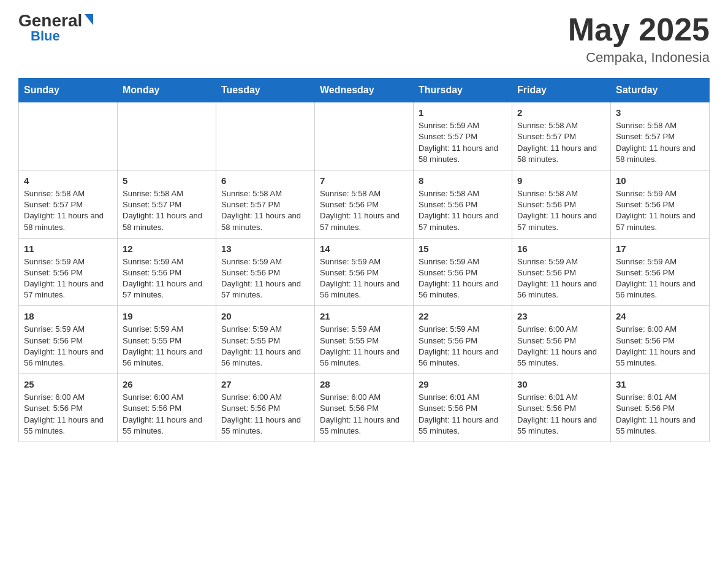 Image resolution: width=728 pixels, height=563 pixels. What do you see at coordinates (561, 91) in the screenshot?
I see `col-friday: Friday` at bounding box center [561, 91].